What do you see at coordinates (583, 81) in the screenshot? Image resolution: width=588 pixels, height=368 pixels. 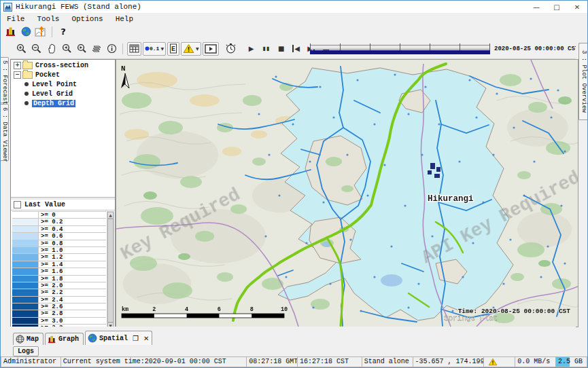 I see `tab-plot-overview: 3 : Plot Overview` at bounding box center [583, 81].